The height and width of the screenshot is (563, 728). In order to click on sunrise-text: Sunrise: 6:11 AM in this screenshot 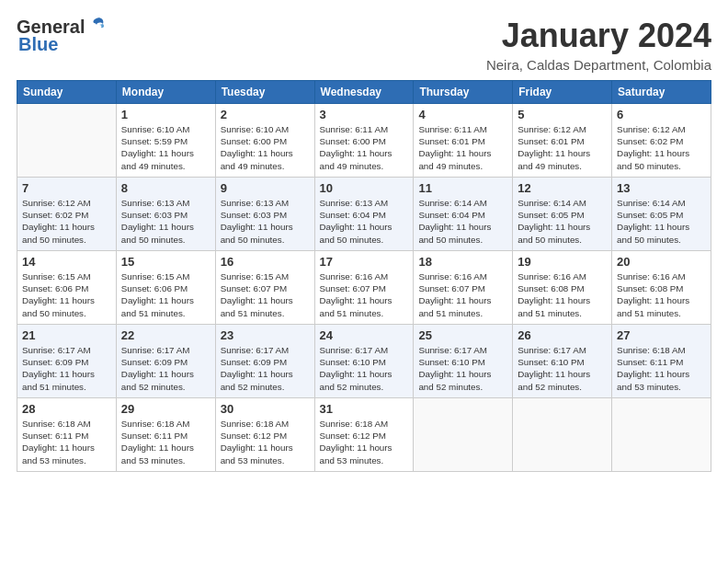, I will do `click(452, 129)`.